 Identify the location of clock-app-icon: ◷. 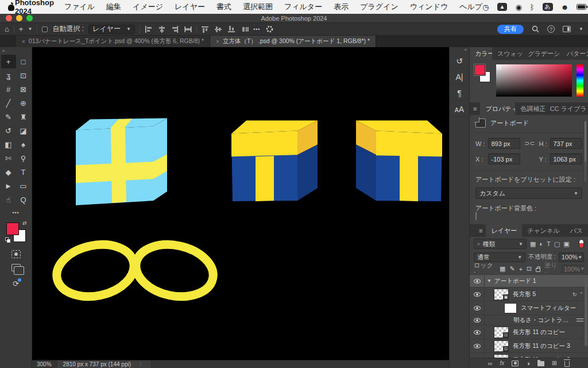
(486, 7).